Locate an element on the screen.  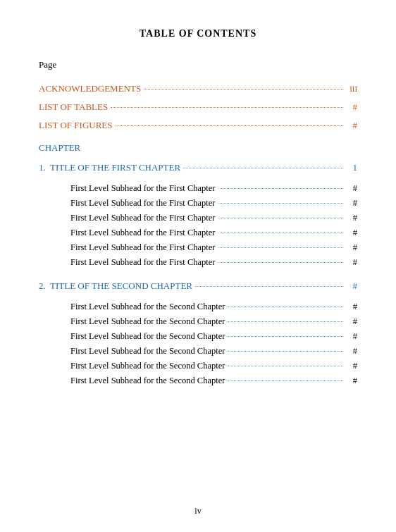
subhead-page-1-1: # is located at coordinates (352, 321).